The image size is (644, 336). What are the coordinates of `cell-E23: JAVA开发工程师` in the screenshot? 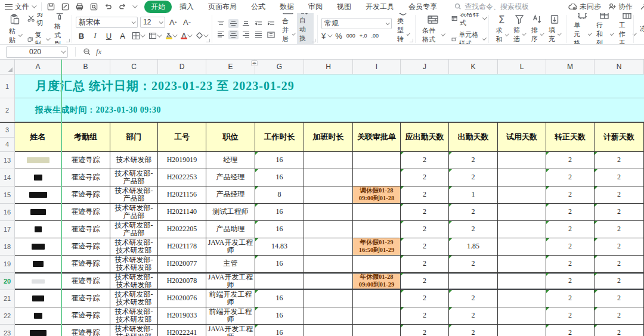 It's located at (231, 330).